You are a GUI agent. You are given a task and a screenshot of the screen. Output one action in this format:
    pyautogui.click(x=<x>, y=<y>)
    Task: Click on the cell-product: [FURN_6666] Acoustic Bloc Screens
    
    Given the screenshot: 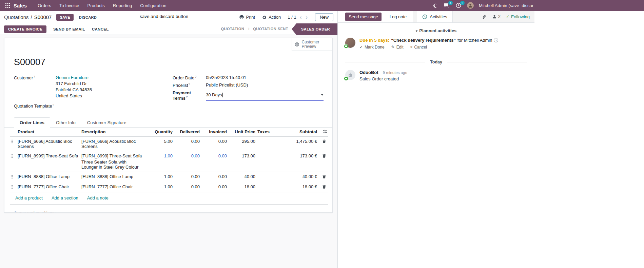 What is the action you would take?
    pyautogui.click(x=48, y=144)
    